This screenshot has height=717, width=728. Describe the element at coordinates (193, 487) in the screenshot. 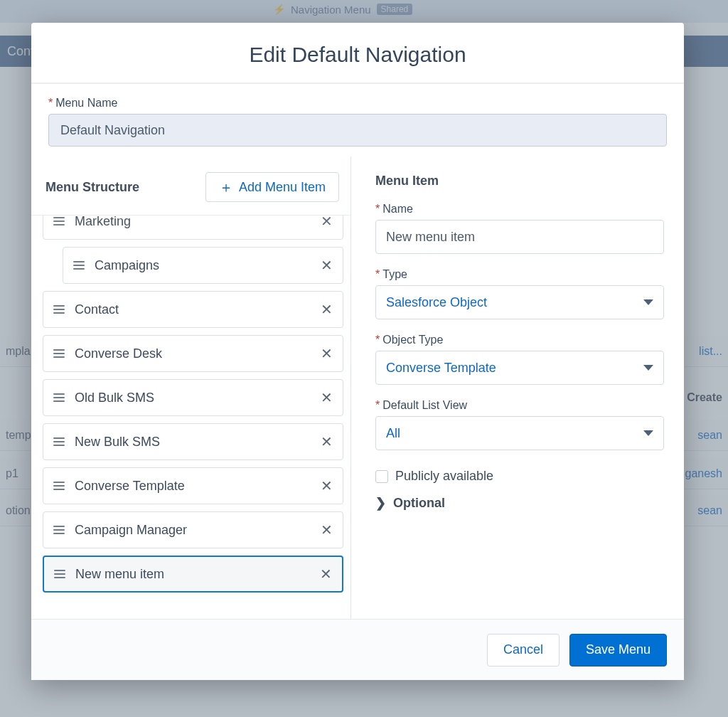

I see `menu-structure-item-label: Converse Template` at that location.